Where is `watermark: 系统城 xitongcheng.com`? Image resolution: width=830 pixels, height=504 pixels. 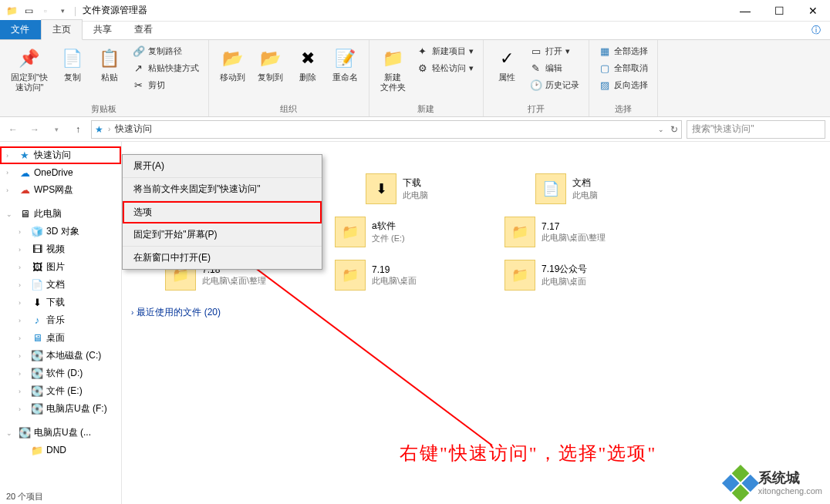 watermark: 系统城 xitongcheng.com is located at coordinates (774, 483).